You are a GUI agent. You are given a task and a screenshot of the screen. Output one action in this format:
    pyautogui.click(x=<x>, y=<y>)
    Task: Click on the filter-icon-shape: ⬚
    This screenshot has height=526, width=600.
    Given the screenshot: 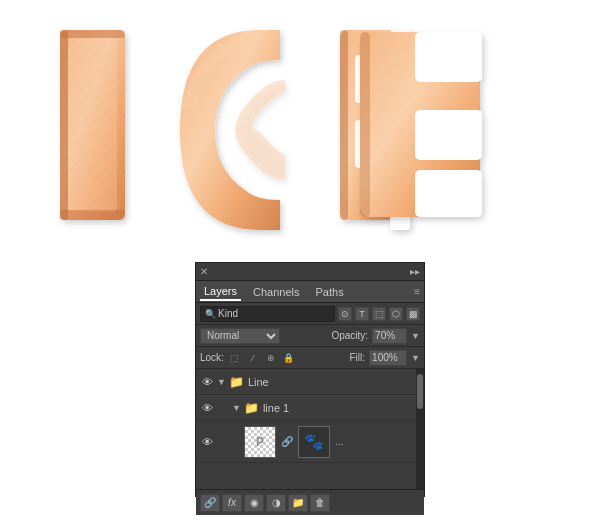 What is the action you would take?
    pyautogui.click(x=379, y=314)
    